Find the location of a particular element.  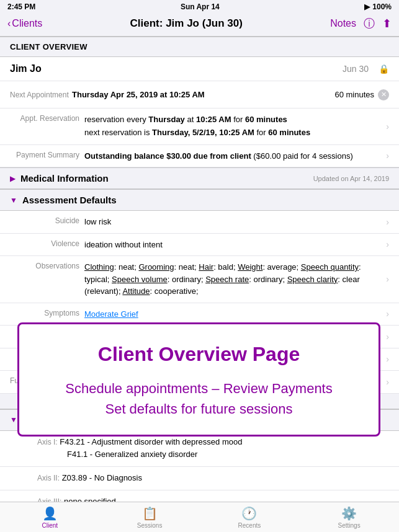

assessment-defaults-title: Assessment Defaults is located at coordinates (206, 200).